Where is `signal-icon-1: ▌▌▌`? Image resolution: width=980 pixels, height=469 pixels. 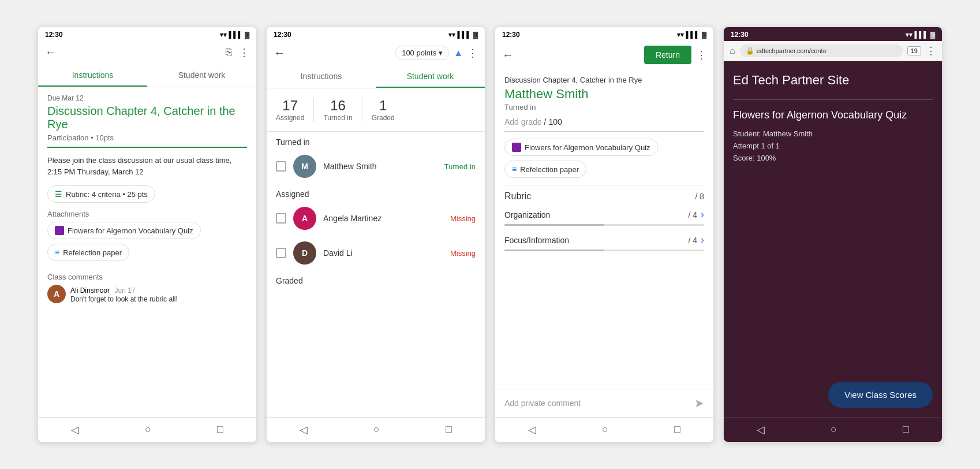 signal-icon-1: ▌▌▌ is located at coordinates (235, 35).